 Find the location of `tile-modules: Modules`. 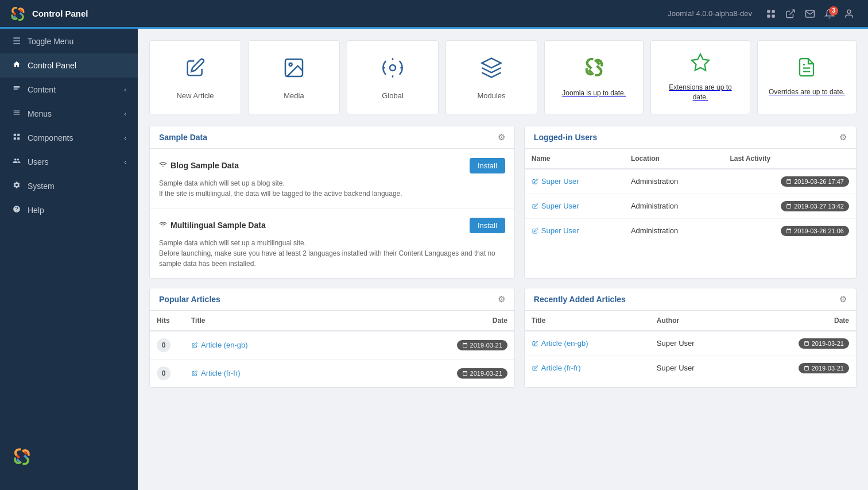

tile-modules: Modules is located at coordinates (491, 77).